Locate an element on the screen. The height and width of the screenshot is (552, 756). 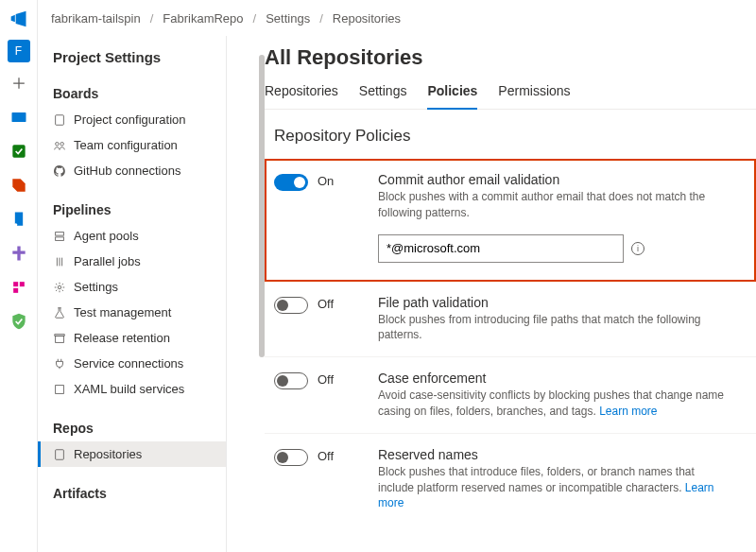
group-artifacts-label: Artifacts is located at coordinates (132, 493).